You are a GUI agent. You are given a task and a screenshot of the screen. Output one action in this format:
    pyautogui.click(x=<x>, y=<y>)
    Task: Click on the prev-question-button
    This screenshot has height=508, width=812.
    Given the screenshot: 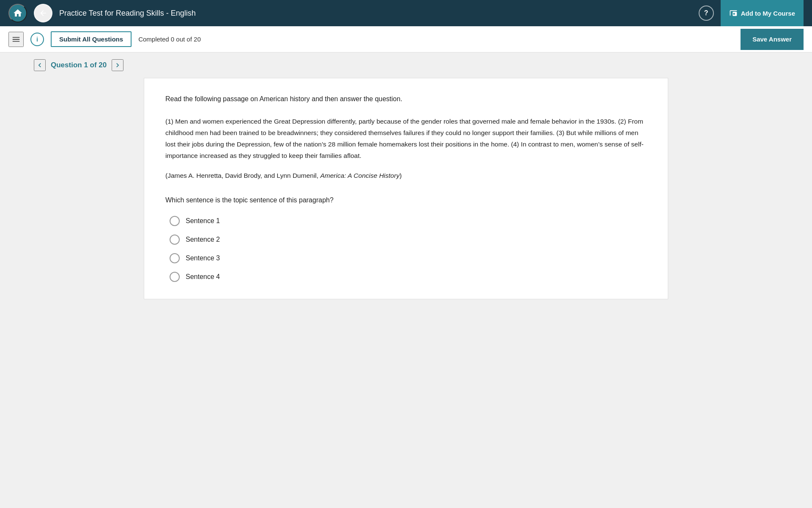 What is the action you would take?
    pyautogui.click(x=40, y=65)
    